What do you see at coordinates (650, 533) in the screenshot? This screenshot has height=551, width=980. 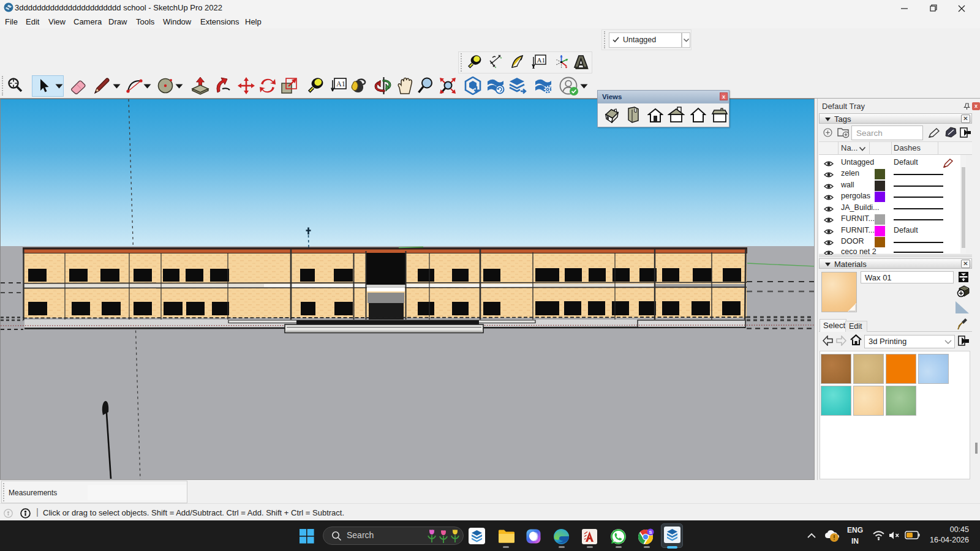 I see `svg-text: S` at bounding box center [650, 533].